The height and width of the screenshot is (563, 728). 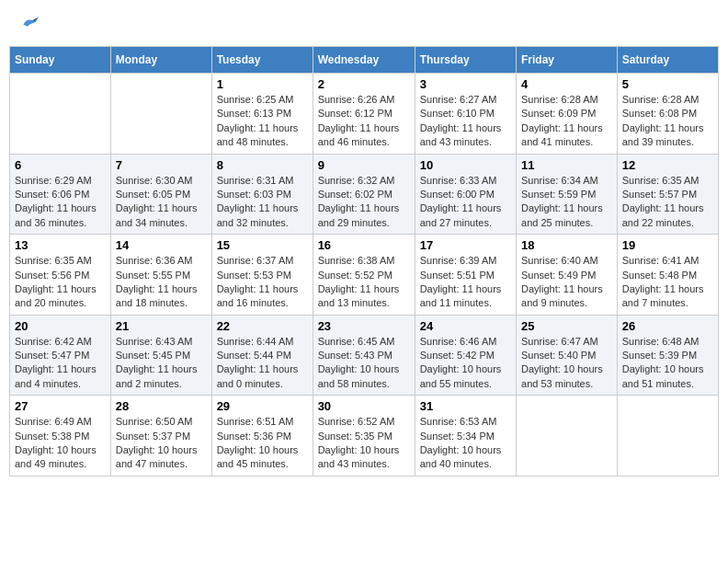 What do you see at coordinates (465, 166) in the screenshot?
I see `day-number: 10` at bounding box center [465, 166].